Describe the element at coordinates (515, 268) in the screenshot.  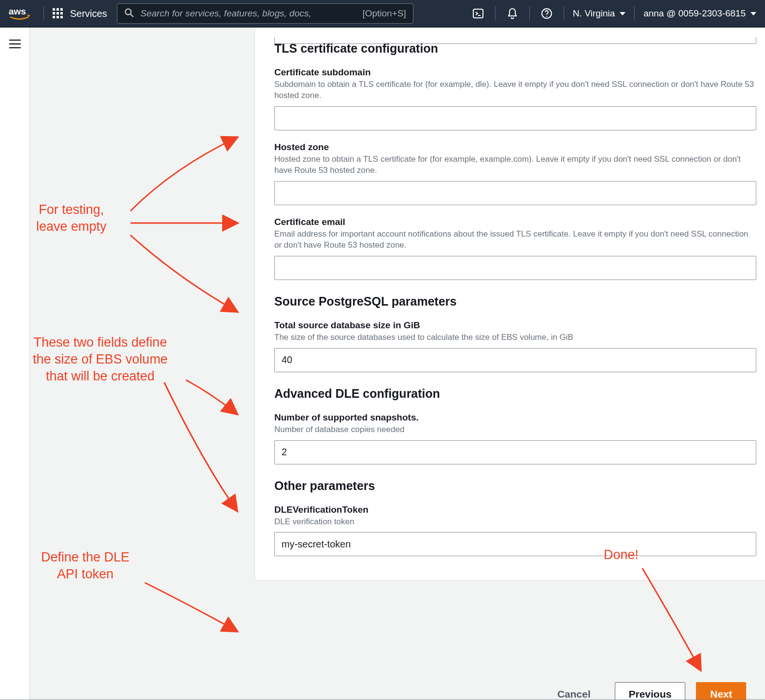
I see `cert-email-input` at that location.